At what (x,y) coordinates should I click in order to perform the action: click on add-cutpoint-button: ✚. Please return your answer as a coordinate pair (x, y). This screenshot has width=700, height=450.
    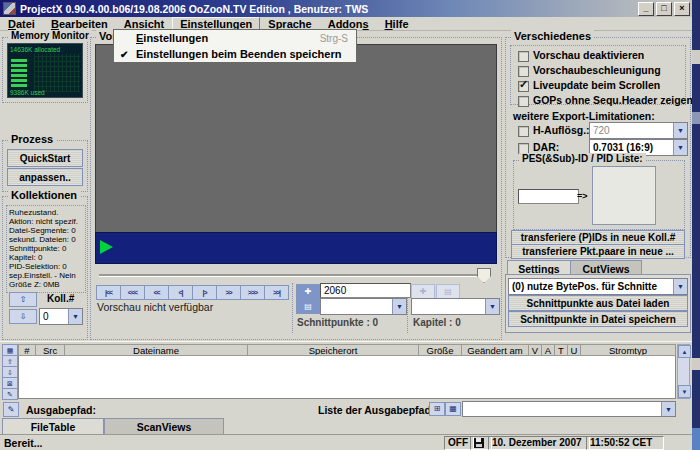
    Looking at the image, I should click on (308, 292).